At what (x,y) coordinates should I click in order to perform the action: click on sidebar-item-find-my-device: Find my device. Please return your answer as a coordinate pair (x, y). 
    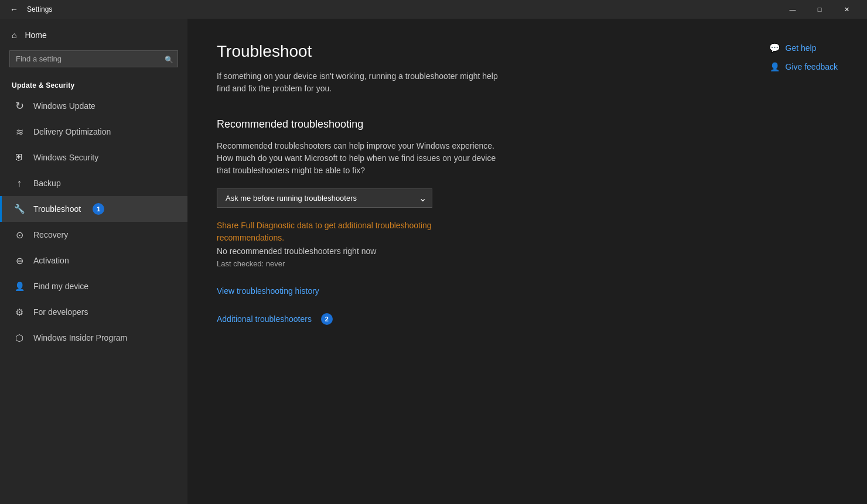
    Looking at the image, I should click on (94, 286).